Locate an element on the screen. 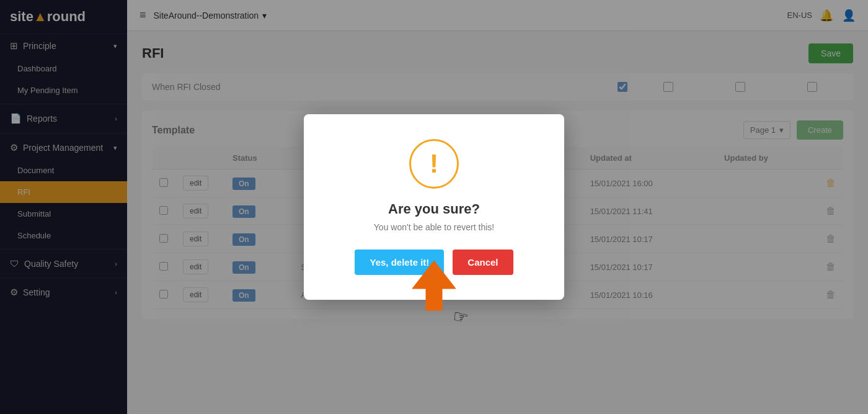 The width and height of the screenshot is (868, 414). modal-warning-circle: ! is located at coordinates (434, 164).